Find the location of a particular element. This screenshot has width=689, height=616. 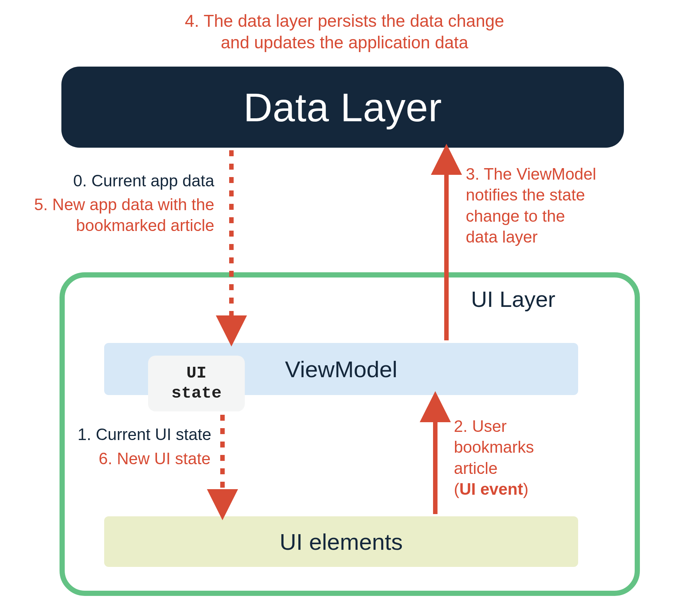

annotation-step-2: 2. User bookmarks article (UI event) is located at coordinates (515, 458).